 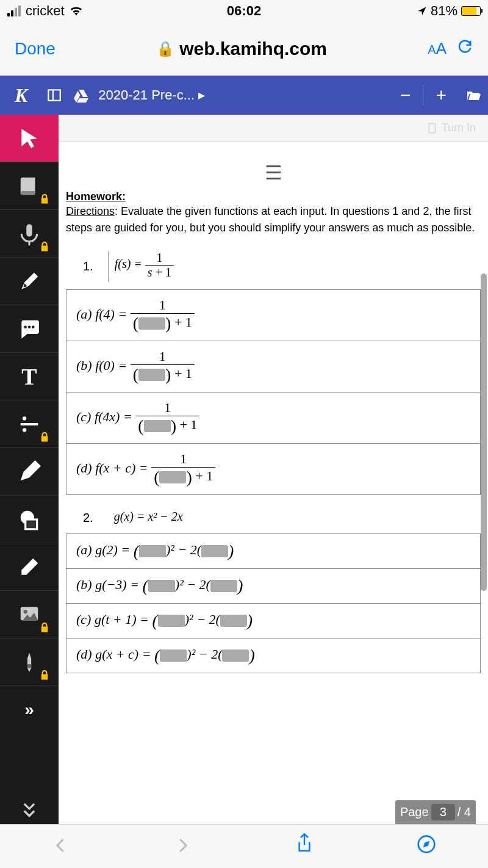 What do you see at coordinates (35, 49) in the screenshot?
I see `done-button: Done` at bounding box center [35, 49].